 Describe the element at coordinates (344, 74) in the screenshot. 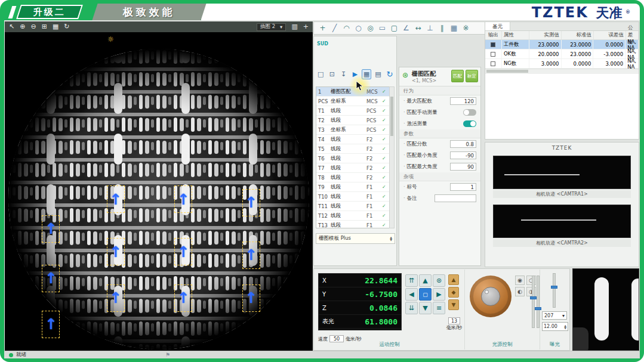

I see `save-program-icon: ↧` at that location.